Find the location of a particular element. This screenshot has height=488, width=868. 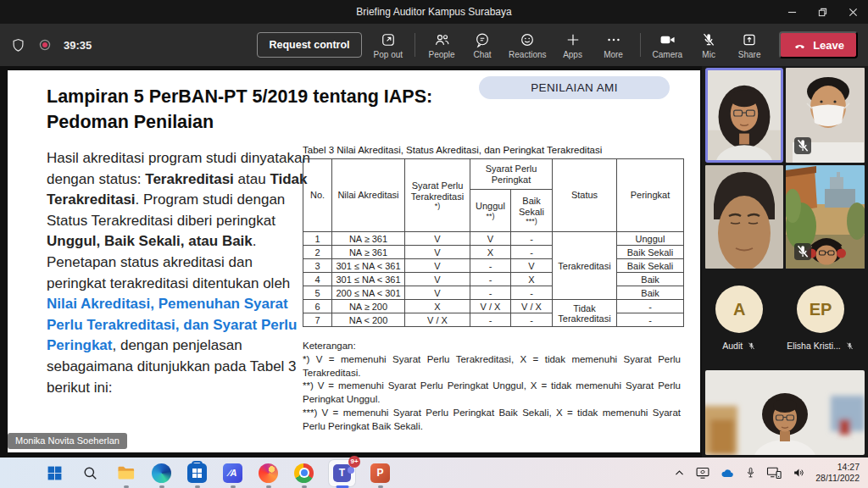

chrome-icon is located at coordinates (303, 473).